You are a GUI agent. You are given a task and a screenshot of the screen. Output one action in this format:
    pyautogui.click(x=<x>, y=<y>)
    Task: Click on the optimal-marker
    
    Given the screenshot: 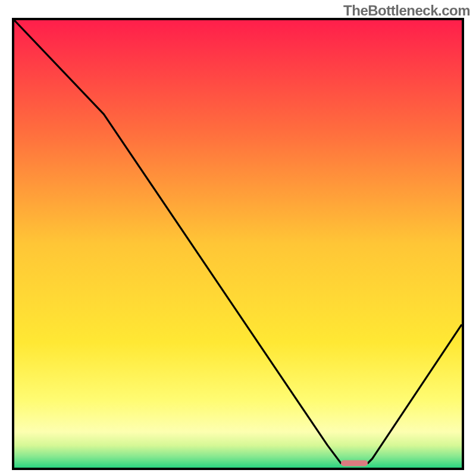 What is the action you would take?
    pyautogui.click(x=355, y=464)
    